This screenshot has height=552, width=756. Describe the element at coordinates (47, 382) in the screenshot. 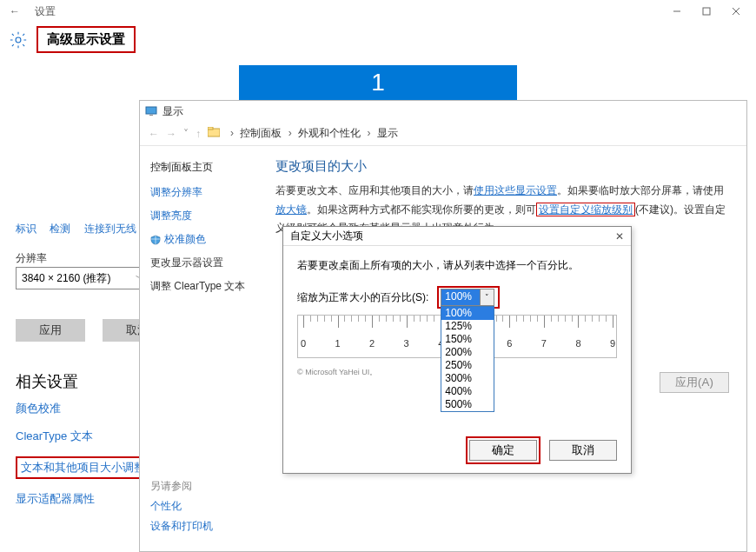

I see `related-settings-heading: 相关设置` at that location.